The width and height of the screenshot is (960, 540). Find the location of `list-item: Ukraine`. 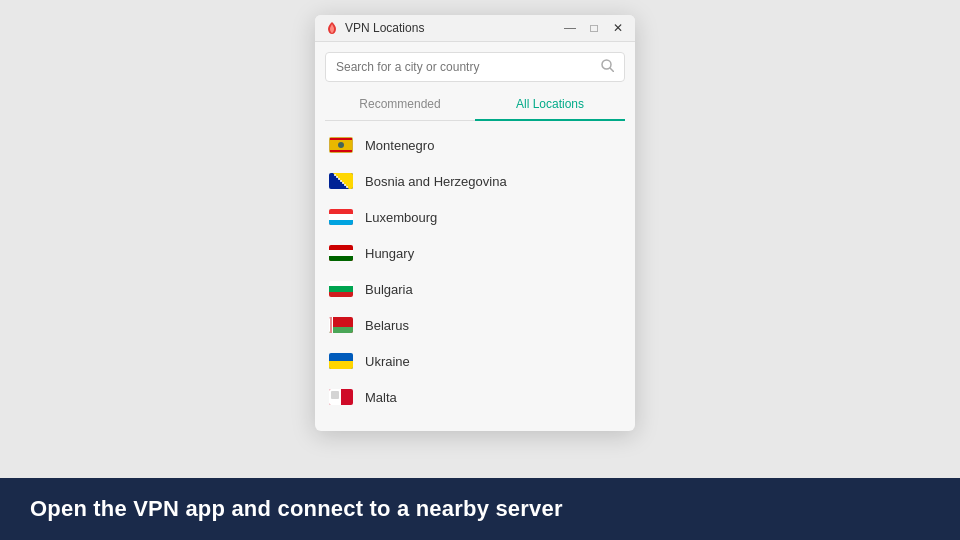

list-item: Ukraine is located at coordinates (475, 361).